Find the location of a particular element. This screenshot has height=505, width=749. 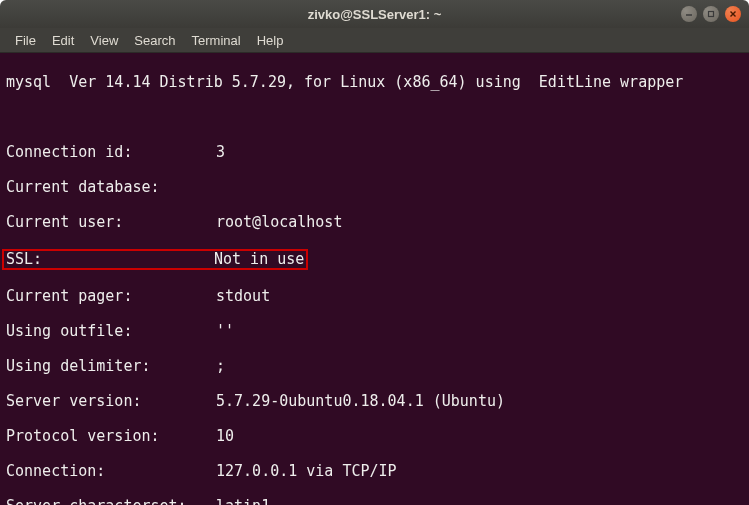

field-protocol-version: Protocol version:10 is located at coordinates (374, 437).